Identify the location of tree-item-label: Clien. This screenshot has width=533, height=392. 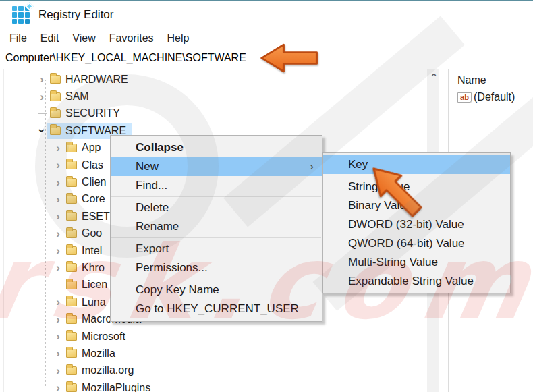
(94, 182).